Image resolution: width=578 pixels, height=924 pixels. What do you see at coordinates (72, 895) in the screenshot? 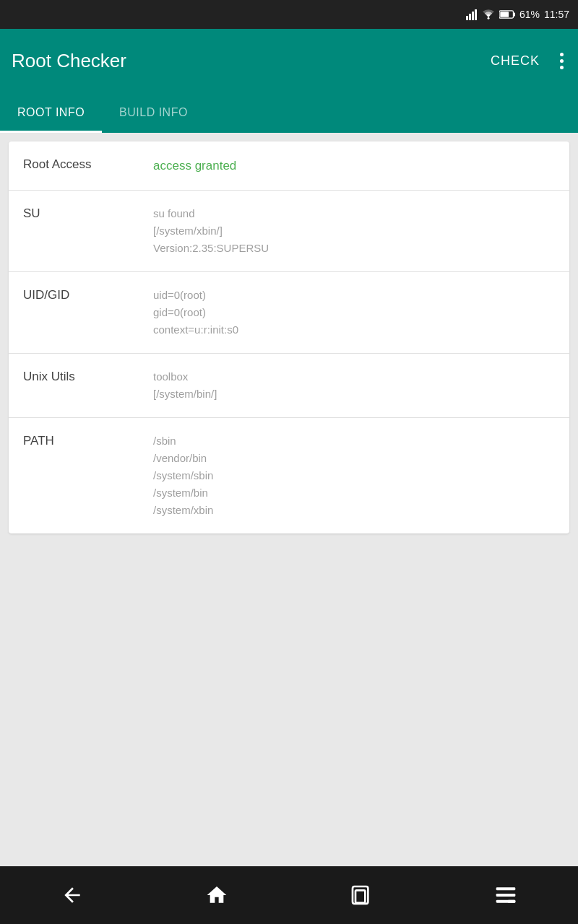
I see `back-button` at bounding box center [72, 895].